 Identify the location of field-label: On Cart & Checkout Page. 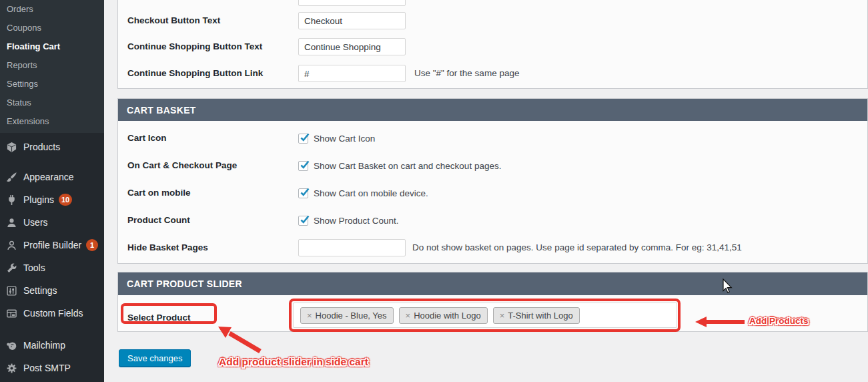
(182, 166).